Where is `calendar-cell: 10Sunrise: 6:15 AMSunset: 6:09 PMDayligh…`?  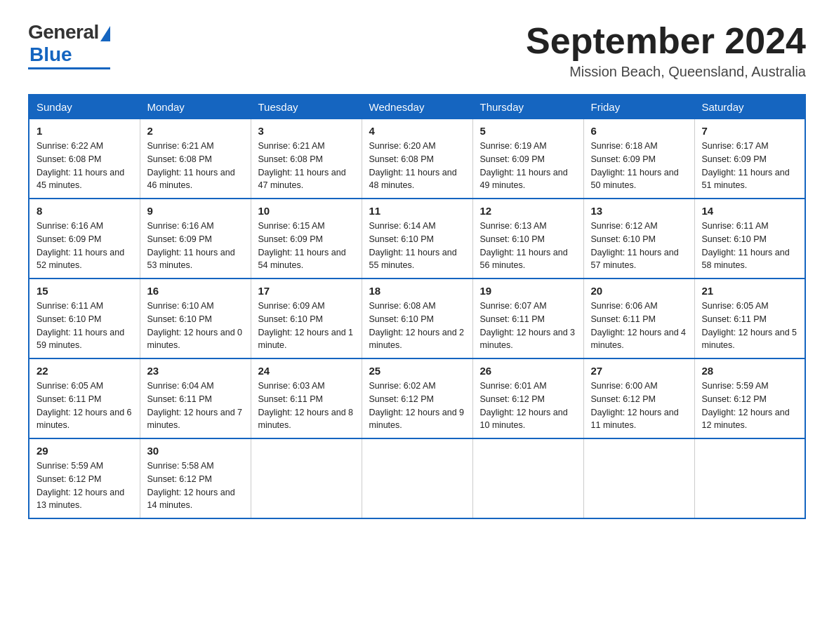
calendar-cell: 10Sunrise: 6:15 AMSunset: 6:09 PMDayligh… is located at coordinates (306, 239).